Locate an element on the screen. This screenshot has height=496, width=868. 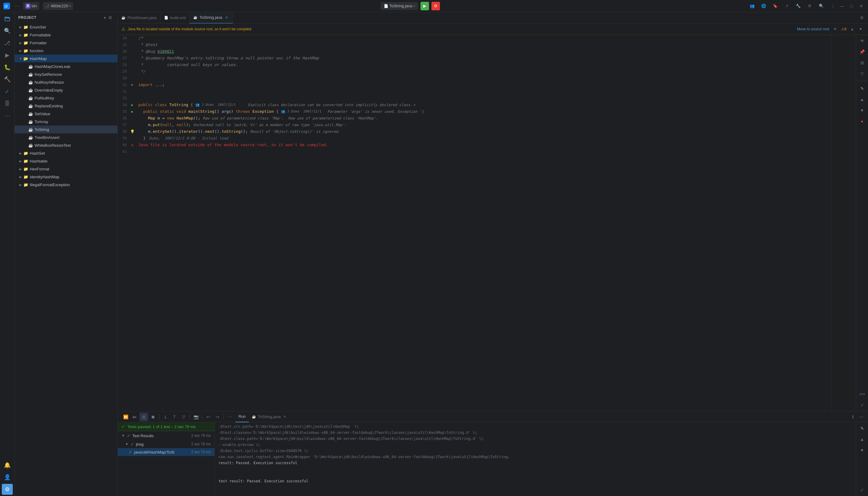
sidebar-item-keysetremove: ☕ KeySetRemove is located at coordinates (66, 74).